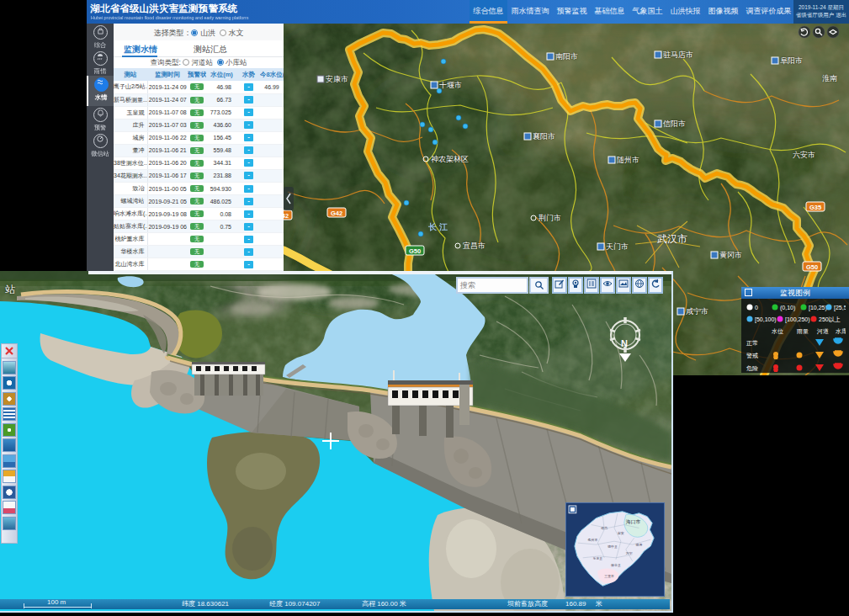  What do you see at coordinates (730, 255) in the screenshot?
I see `svg-text: 黄冈市` at bounding box center [730, 255].